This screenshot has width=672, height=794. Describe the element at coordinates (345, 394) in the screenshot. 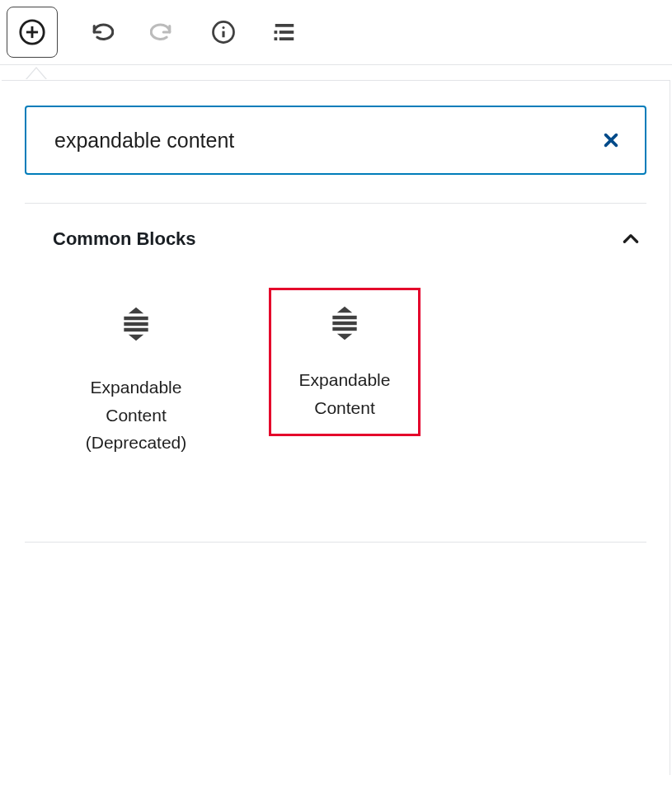

I see `block-label: Expandable Content` at that location.